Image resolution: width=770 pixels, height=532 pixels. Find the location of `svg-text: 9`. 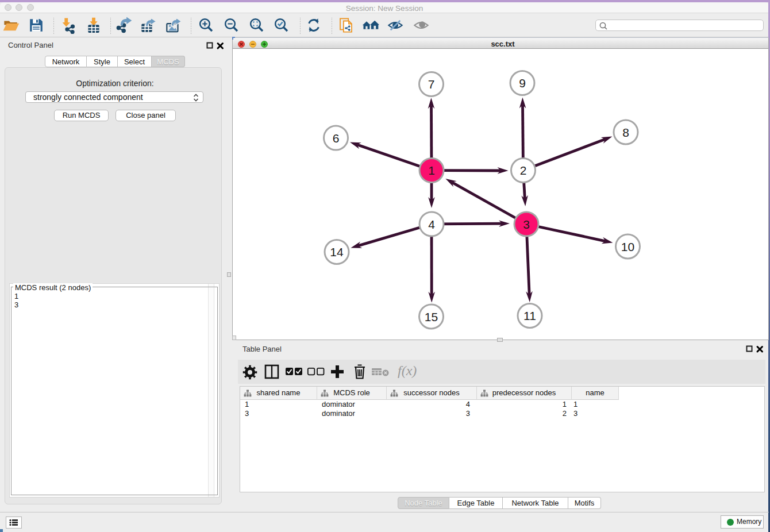

svg-text: 9 is located at coordinates (522, 83).